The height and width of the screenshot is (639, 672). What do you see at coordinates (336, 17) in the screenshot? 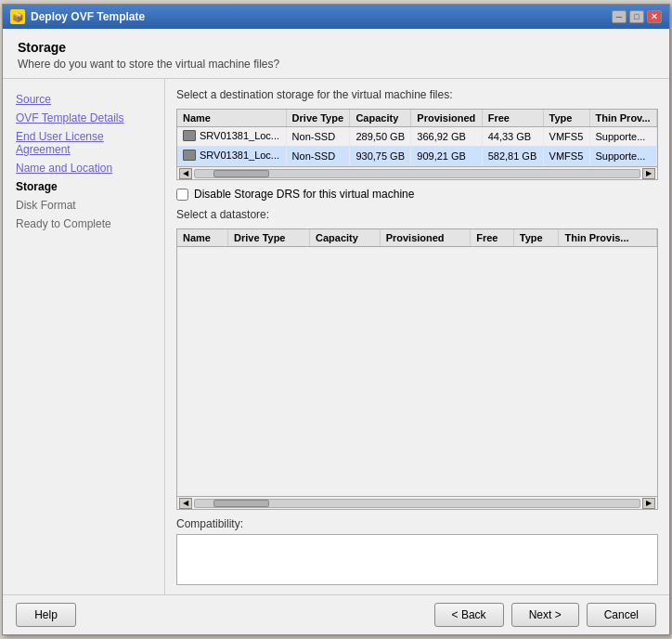
I see `title-bar: 📦 Deploy OVF Template ─ □ ✕` at bounding box center [336, 17].